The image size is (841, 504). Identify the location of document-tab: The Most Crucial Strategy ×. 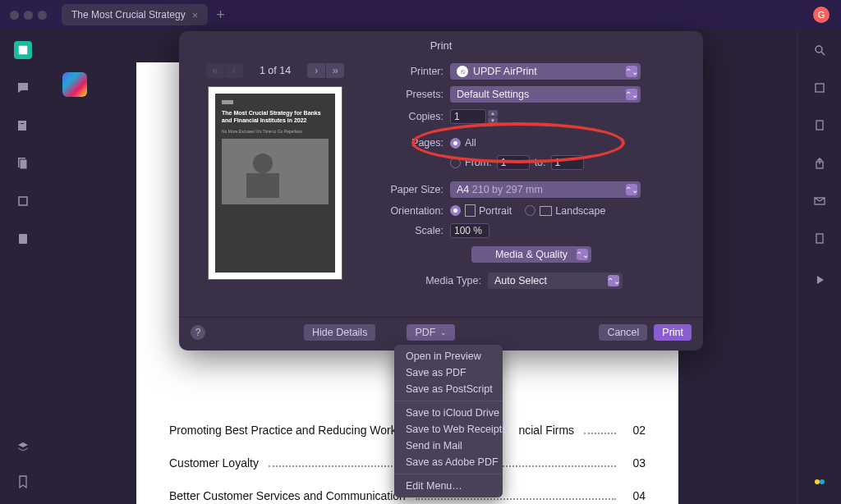
(135, 15).